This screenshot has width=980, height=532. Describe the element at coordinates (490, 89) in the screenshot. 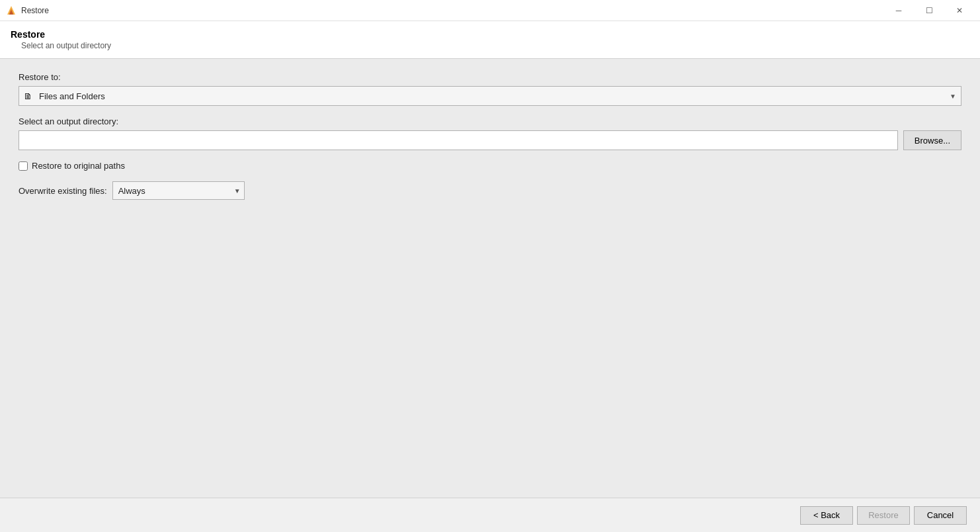

I see `restore-to-group: Restore to: 🗎 Files and Folders ▼` at that location.